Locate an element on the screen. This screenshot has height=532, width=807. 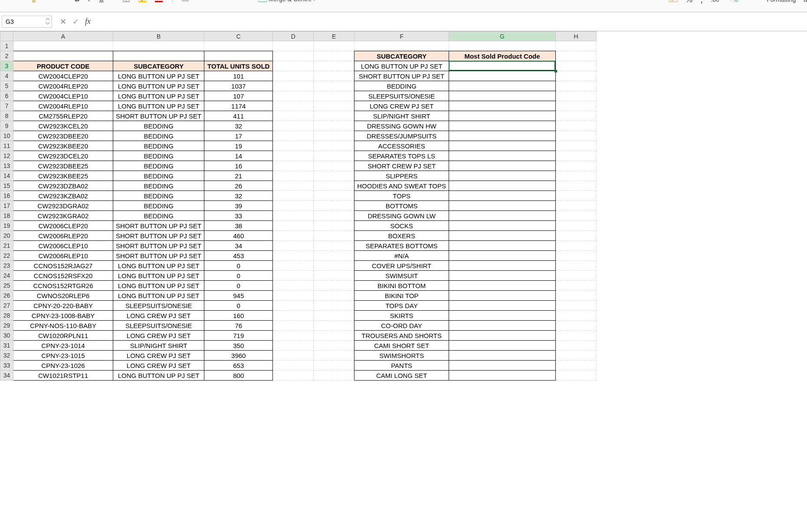
cell: CCNOS152RSFX20 is located at coordinates (63, 276).